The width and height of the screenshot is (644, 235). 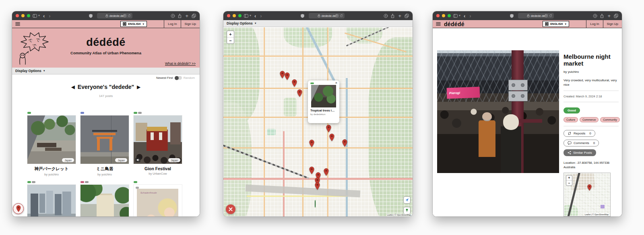 What do you see at coordinates (580, 134) in the screenshot?
I see `reposts-button: Reposts 0` at bounding box center [580, 134].